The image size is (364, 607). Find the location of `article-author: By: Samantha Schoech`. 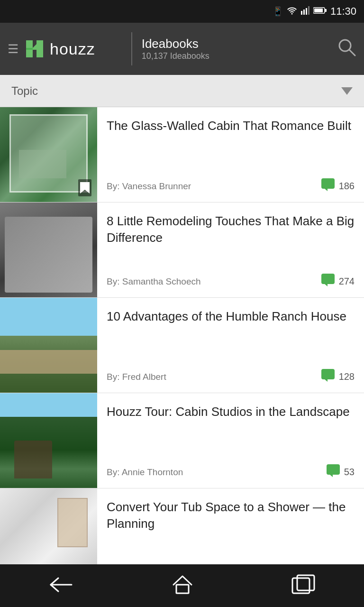

article-author: By: Samantha Schoech is located at coordinates (154, 282).